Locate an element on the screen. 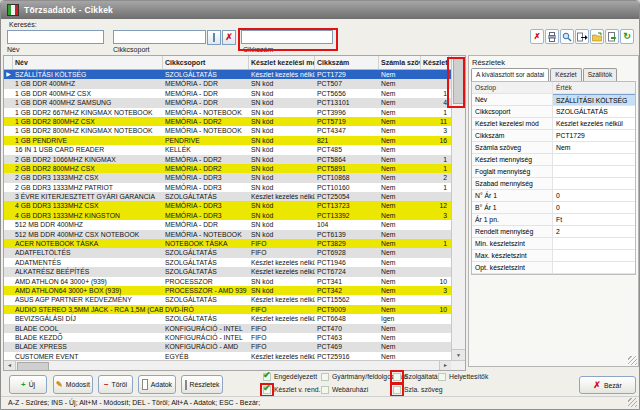 This screenshot has width=640, height=410. search-name-input is located at coordinates (56, 37).